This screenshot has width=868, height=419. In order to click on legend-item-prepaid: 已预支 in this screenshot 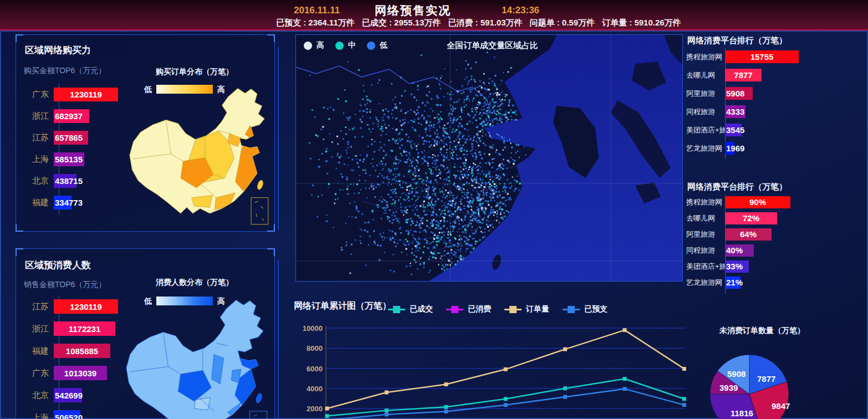, I will do `click(585, 309)`.